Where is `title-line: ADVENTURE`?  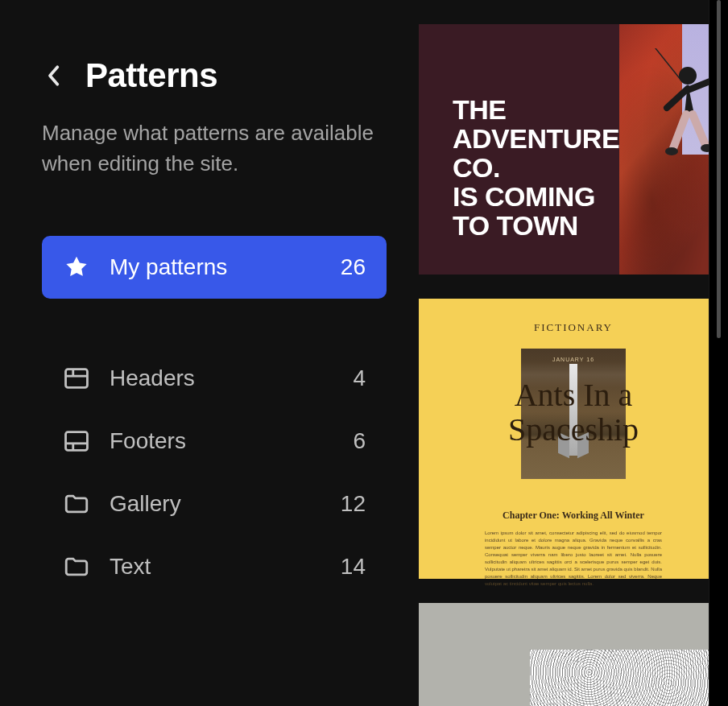
title-line: ADVENTURE is located at coordinates (536, 138).